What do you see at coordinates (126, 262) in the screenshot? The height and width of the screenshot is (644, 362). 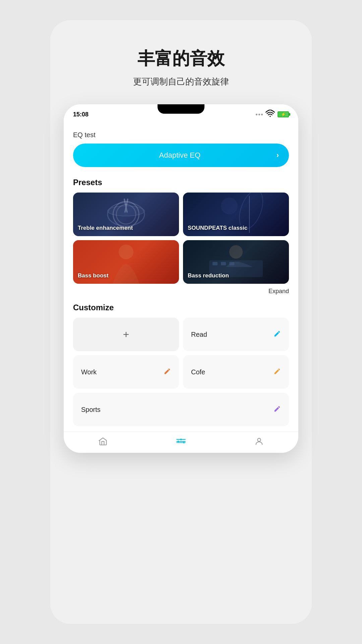 I see `preset-bass-boost: Bass boost` at bounding box center [126, 262].